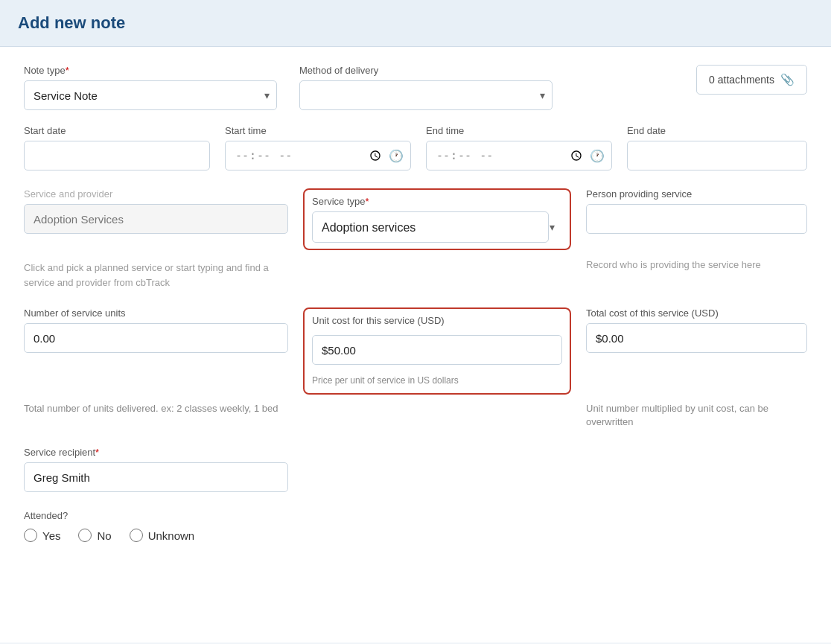  What do you see at coordinates (519, 156) in the screenshot?
I see `end-time-input` at bounding box center [519, 156].